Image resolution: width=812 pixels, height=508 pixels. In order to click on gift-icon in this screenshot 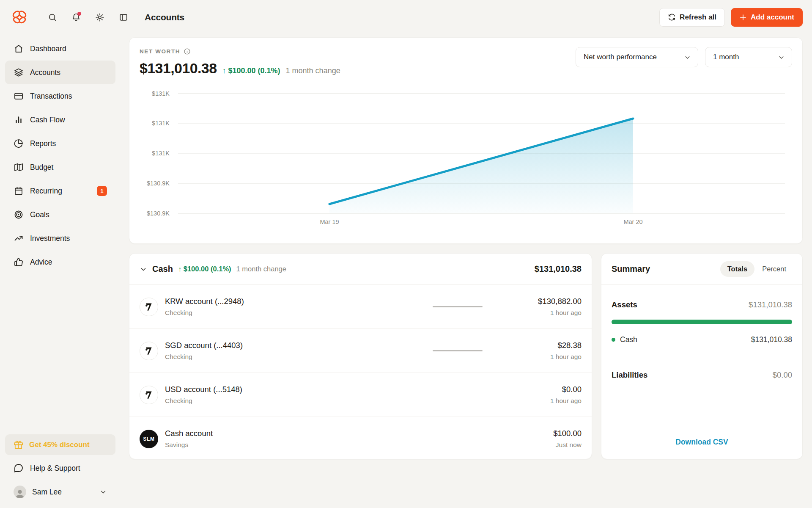, I will do `click(19, 444)`.